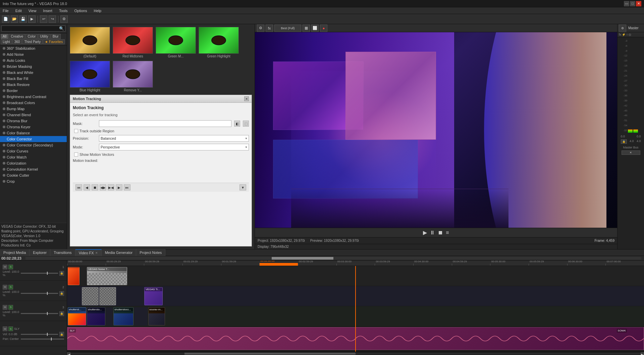  I want to click on solo-icon: S, so click(11, 267).